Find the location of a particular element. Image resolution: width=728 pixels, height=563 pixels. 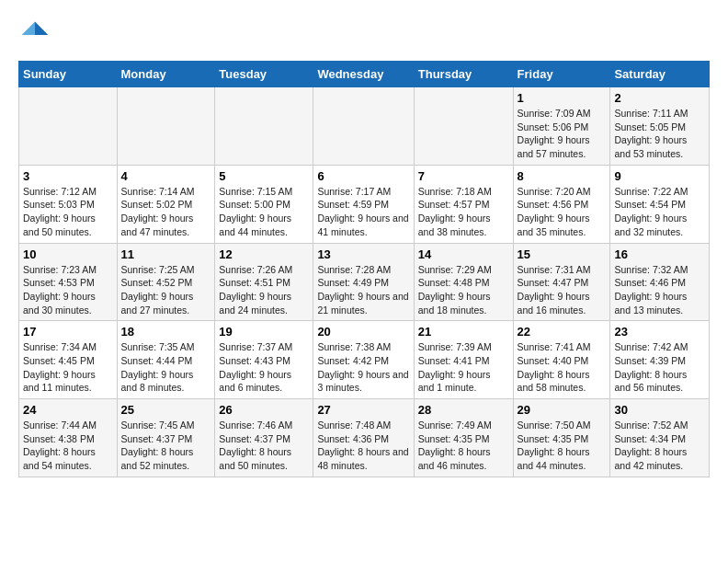

calendar-cell: 22Sunrise: 7:41 AM Sunset: 4:40 PM Dayli… is located at coordinates (562, 361).